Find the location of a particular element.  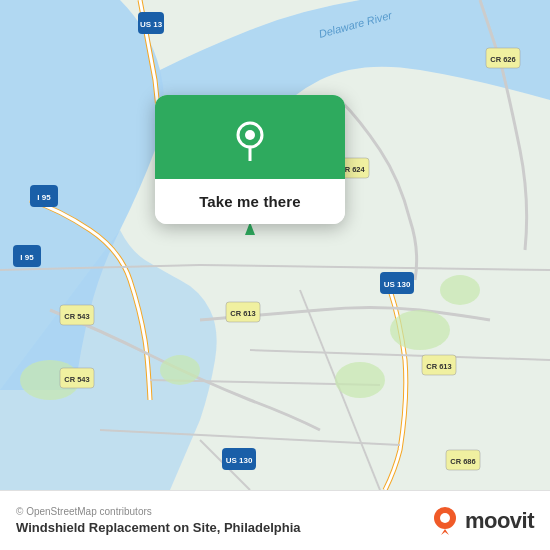

location-pin-icon is located at coordinates (250, 139).